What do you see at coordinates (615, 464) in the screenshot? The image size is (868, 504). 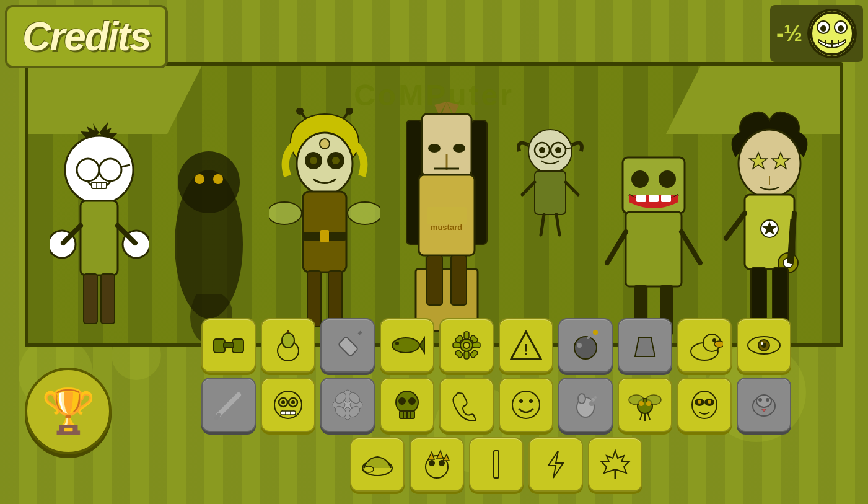 I see `icon-maple-leaf` at bounding box center [615, 464].